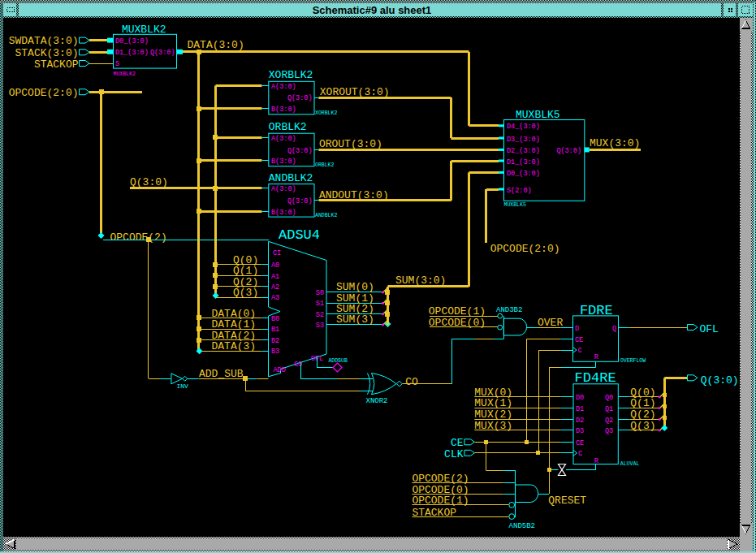  Describe the element at coordinates (275, 287) in the screenshot. I see `svg-text: A2` at that location.